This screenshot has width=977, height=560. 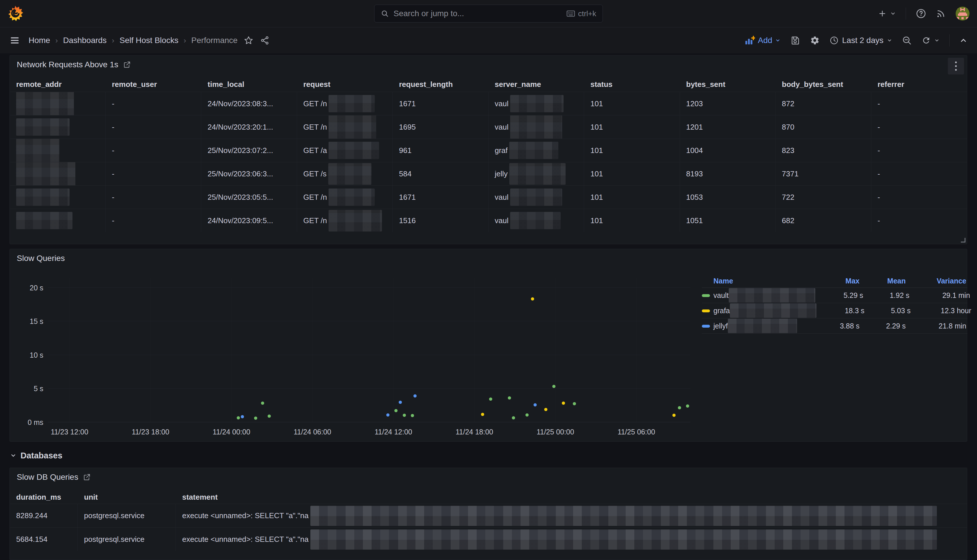 What do you see at coordinates (884, 281) in the screenshot?
I see `legend-header-mean: Mean` at bounding box center [884, 281].